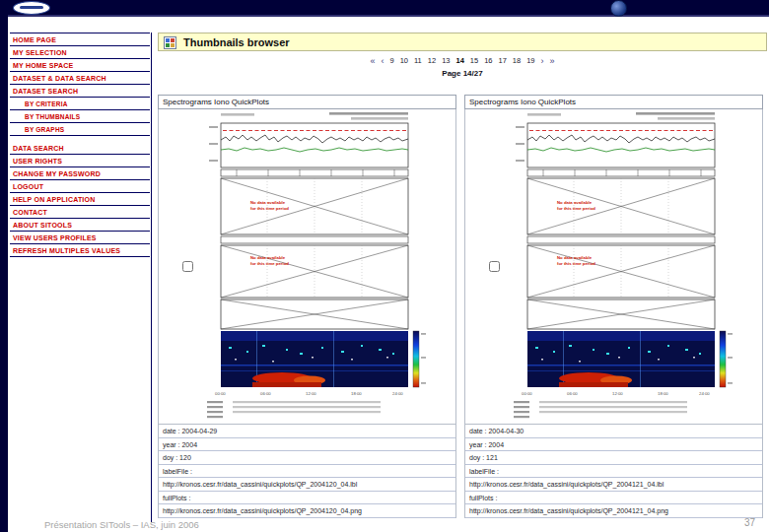  What do you see at coordinates (170, 41) in the screenshot?
I see `thumbnails-browser-icon` at bounding box center [170, 41].